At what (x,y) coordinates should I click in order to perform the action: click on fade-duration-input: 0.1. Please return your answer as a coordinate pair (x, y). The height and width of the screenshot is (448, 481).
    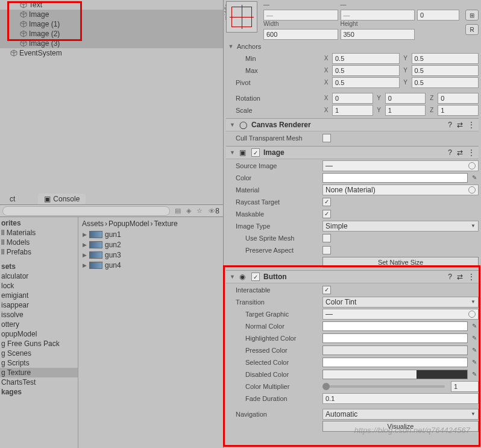
    Looking at the image, I should click on (400, 399).